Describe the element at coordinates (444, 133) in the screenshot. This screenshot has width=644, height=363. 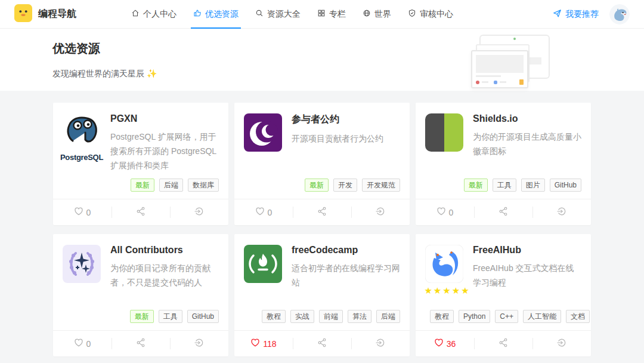
I see `shields-logo` at that location.